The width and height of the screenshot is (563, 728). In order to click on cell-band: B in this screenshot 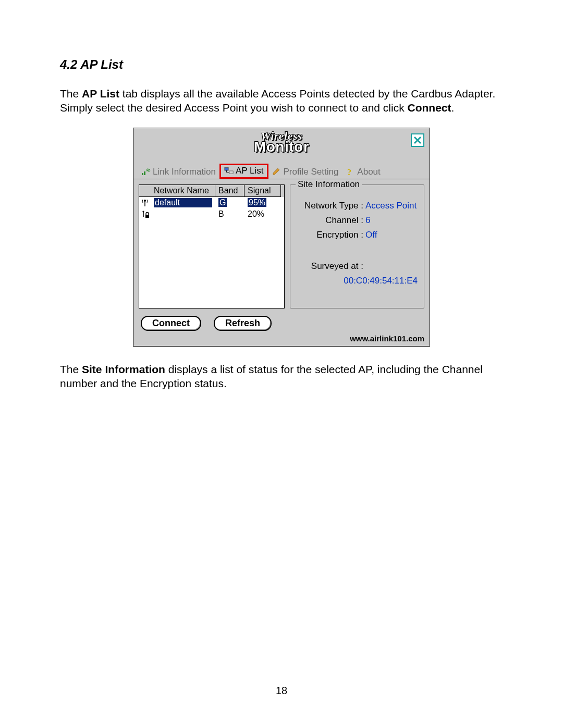, I will do `click(230, 214)`.